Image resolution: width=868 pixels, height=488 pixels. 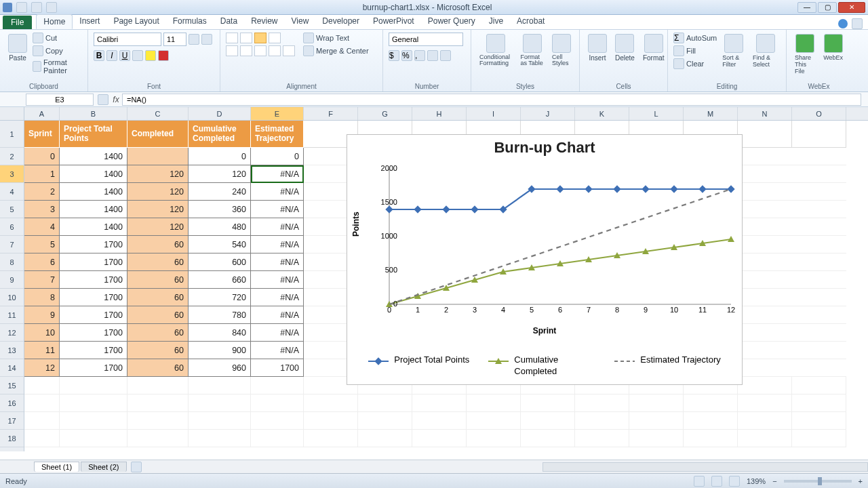 What do you see at coordinates (492, 100) in the screenshot?
I see `formula-input` at bounding box center [492, 100].